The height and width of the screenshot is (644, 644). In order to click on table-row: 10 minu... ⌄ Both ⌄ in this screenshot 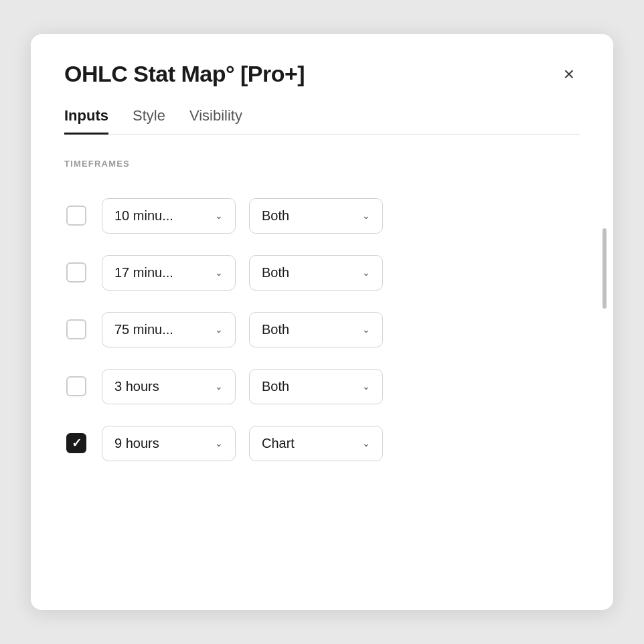, I will do `click(322, 216)`.